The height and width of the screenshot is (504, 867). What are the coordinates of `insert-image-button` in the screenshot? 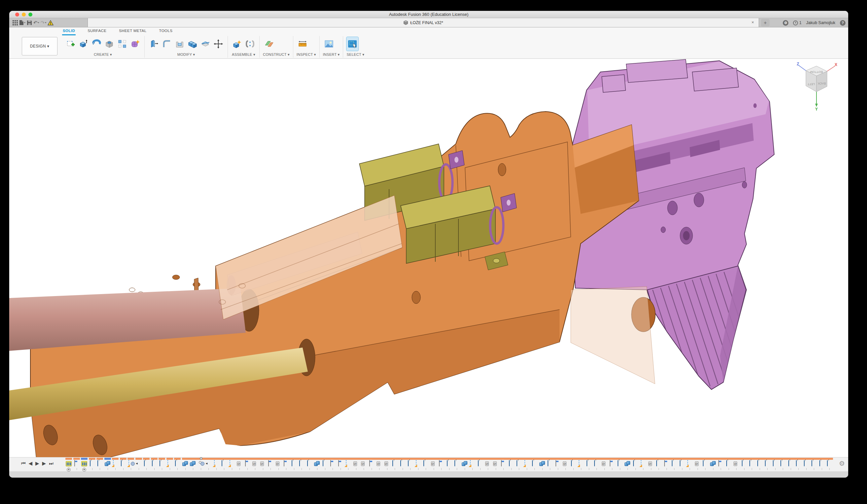 It's located at (329, 44).